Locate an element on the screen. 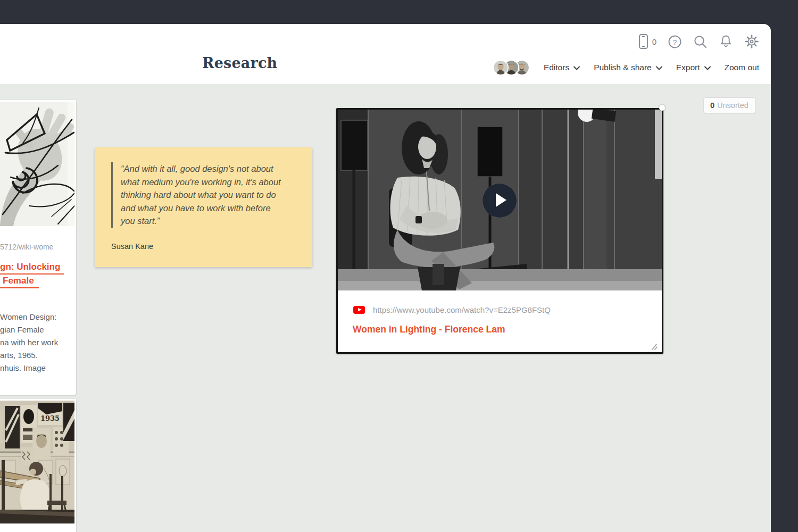  link-card: 5712/wiki-wome gn: Unlocking Female Wome… is located at coordinates (38, 247).